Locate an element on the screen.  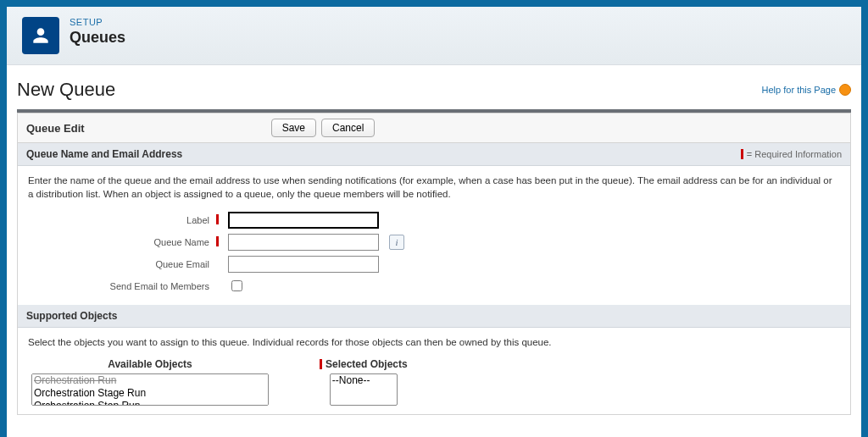
setup-eyebrow: SETUP is located at coordinates (97, 22).